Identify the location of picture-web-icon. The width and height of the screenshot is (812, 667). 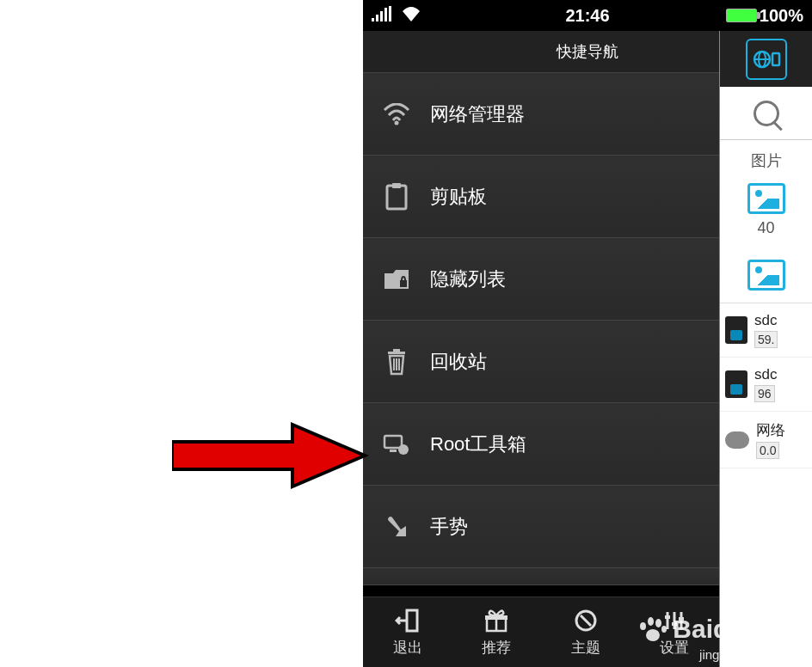
(766, 275).